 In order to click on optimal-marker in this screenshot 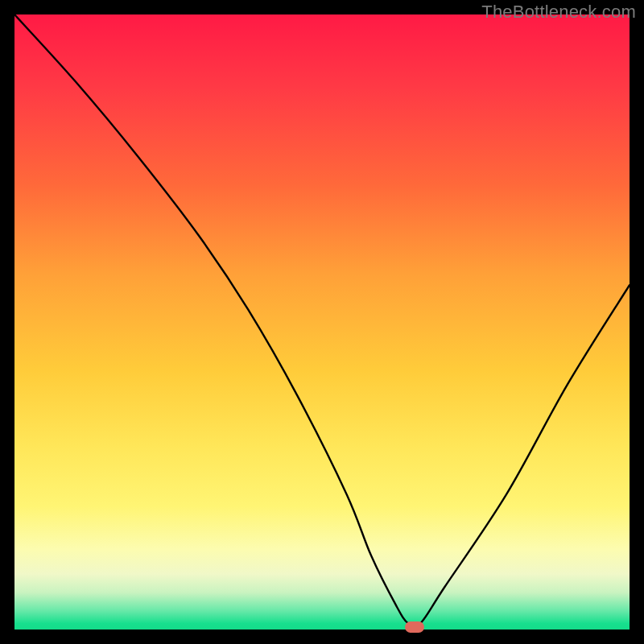, I will do `click(415, 627)`.